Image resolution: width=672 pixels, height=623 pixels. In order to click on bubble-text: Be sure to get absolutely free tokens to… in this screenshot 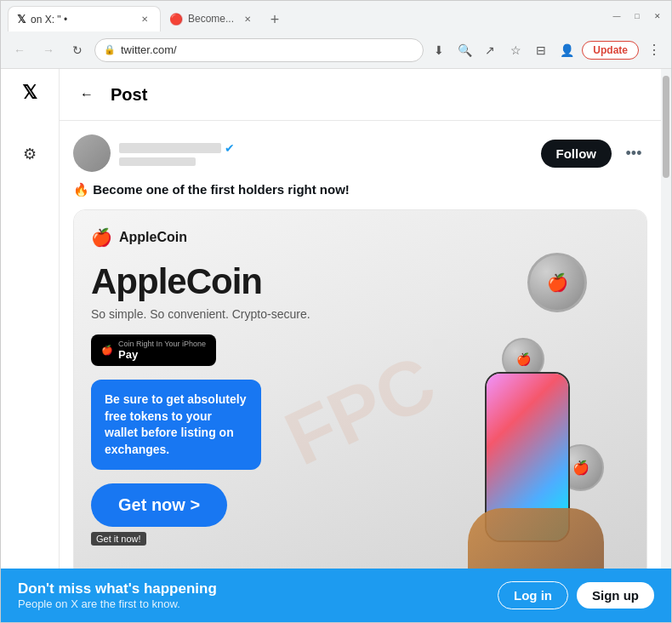, I will do `click(175, 424)`.